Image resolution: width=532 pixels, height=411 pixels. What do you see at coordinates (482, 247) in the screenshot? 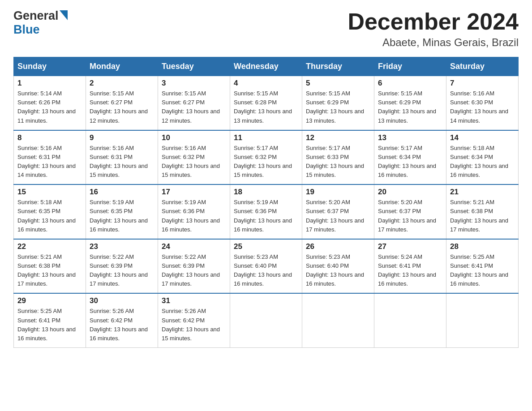
I see `day-number: 28` at bounding box center [482, 247].